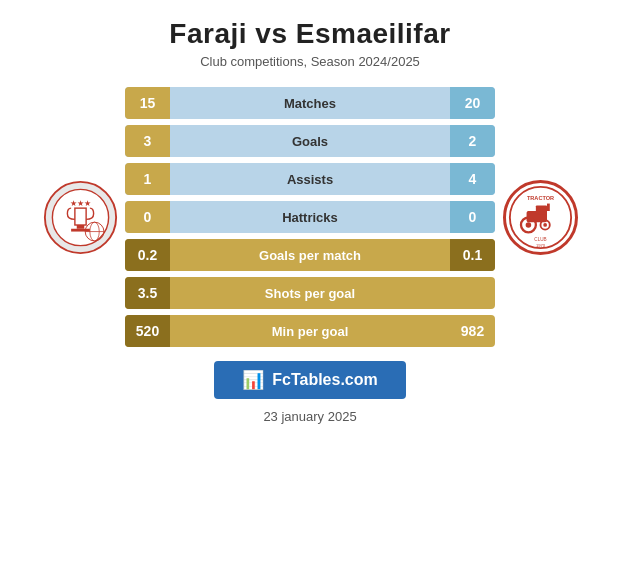 This screenshot has height=580, width=620. Describe the element at coordinates (310, 293) in the screenshot. I see `stat-row-shots-per-goal: 3.5 Shots per goal` at that location.